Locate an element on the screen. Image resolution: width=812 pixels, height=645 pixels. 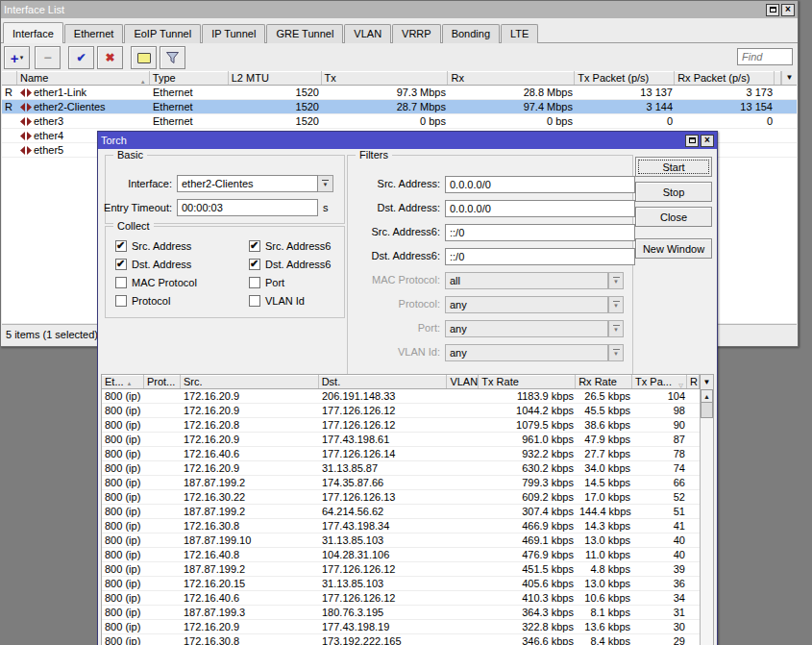
torch-row: 800 (ip) 172.16.30.22 177.126.126.13 609… is located at coordinates (401, 498).